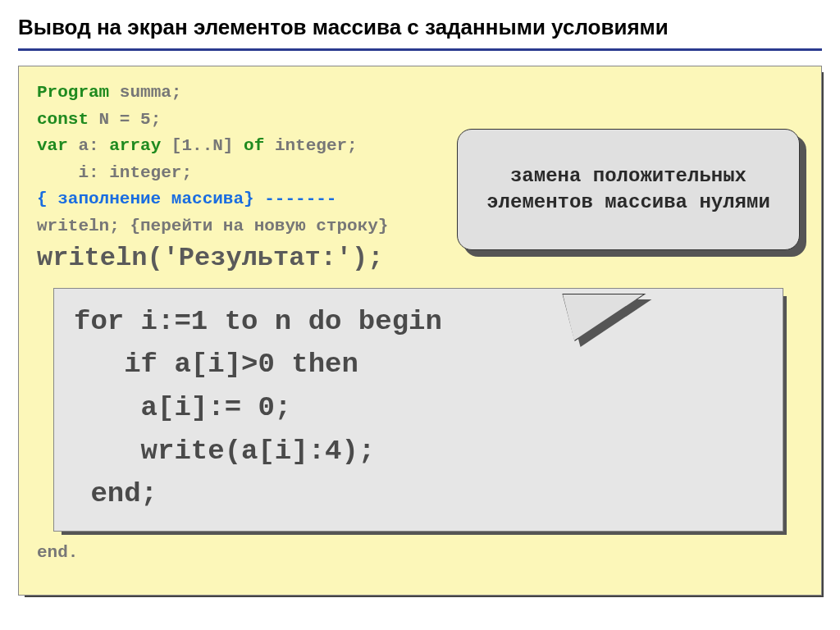 This screenshot has height=630, width=840. I want to click on code-line-1: Program summa;, so click(420, 94).